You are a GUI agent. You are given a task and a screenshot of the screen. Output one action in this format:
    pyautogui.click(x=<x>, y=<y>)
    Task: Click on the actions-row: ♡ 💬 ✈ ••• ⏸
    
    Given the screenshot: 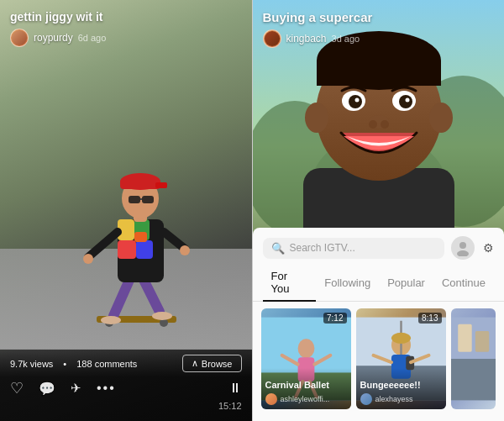 What is the action you would take?
    pyautogui.click(x=126, y=388)
    